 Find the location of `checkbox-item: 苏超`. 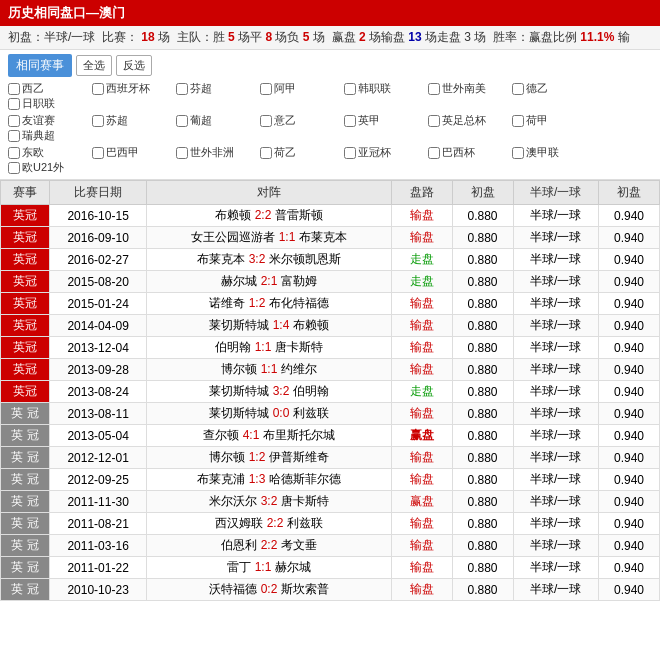

checkbox-item: 苏超 is located at coordinates (132, 120).